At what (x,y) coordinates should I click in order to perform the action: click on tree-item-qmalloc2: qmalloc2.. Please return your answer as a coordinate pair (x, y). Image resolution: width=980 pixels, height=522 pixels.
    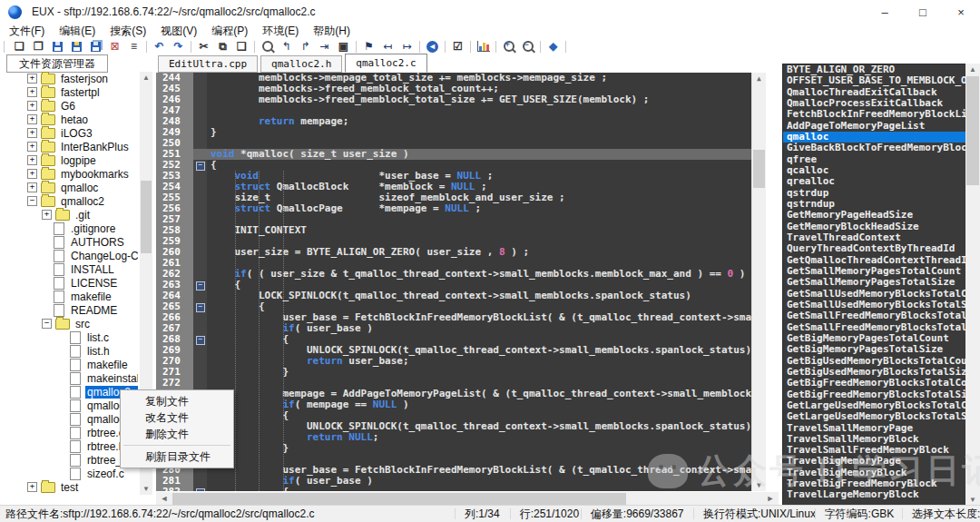
    Looking at the image, I should click on (69, 405).